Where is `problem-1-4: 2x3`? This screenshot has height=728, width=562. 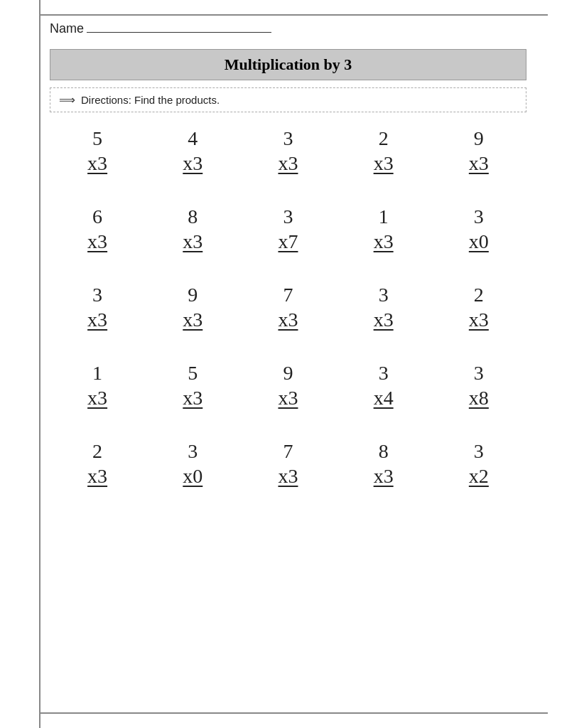
problem-1-4: 2x3 is located at coordinates (384, 151).